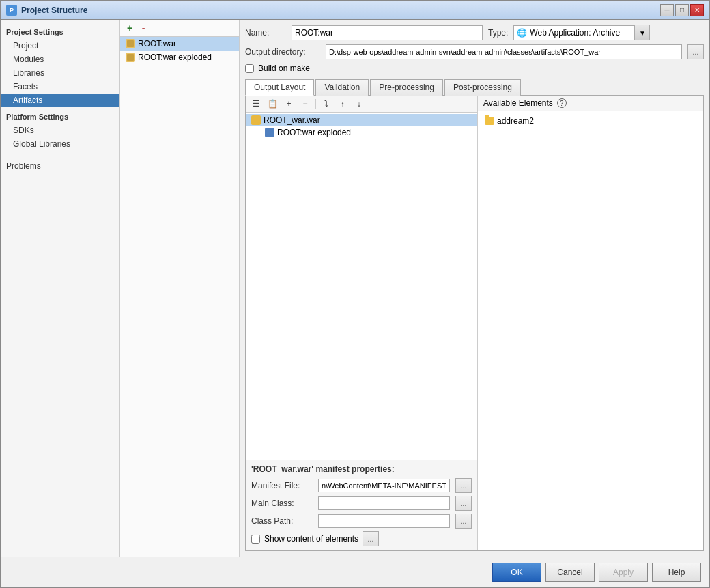 The width and height of the screenshot is (710, 588). Describe the element at coordinates (355, 10) in the screenshot. I see `title-bar: P Project Structure ─ □ ✕` at that location.